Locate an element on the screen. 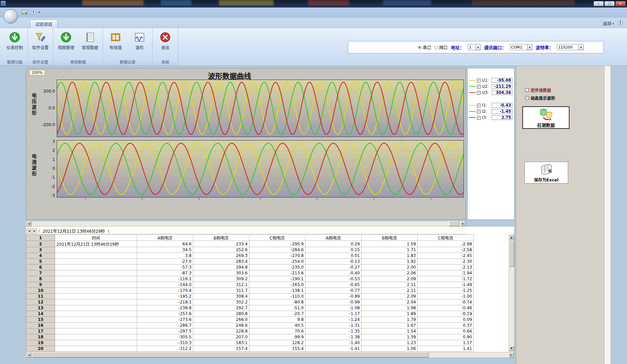 The image size is (627, 364). port-select: COM1 ▾ is located at coordinates (521, 47).